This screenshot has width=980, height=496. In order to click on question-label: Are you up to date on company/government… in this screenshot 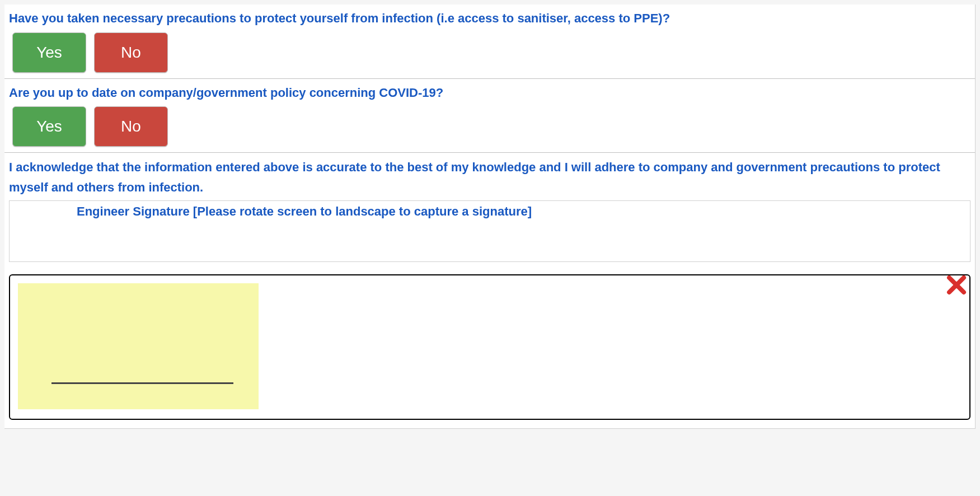, I will do `click(490, 96)`.